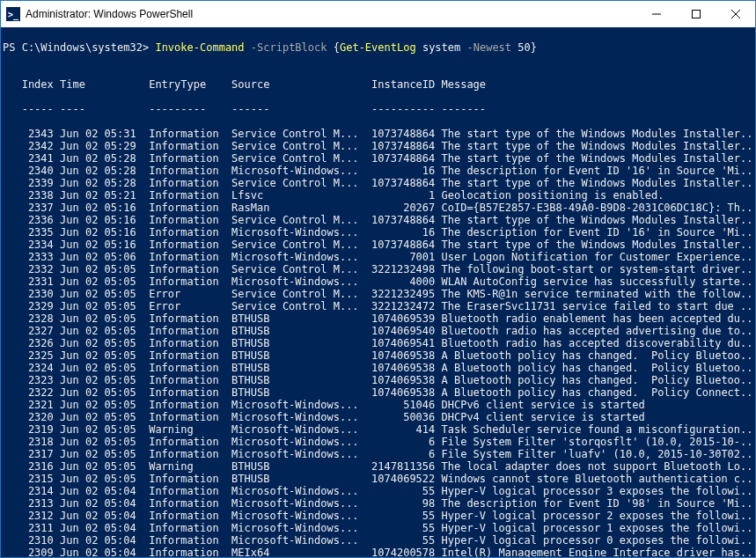 The height and width of the screenshot is (558, 756). I want to click on cmd-geteventlog: Get-EventLog, so click(378, 48).